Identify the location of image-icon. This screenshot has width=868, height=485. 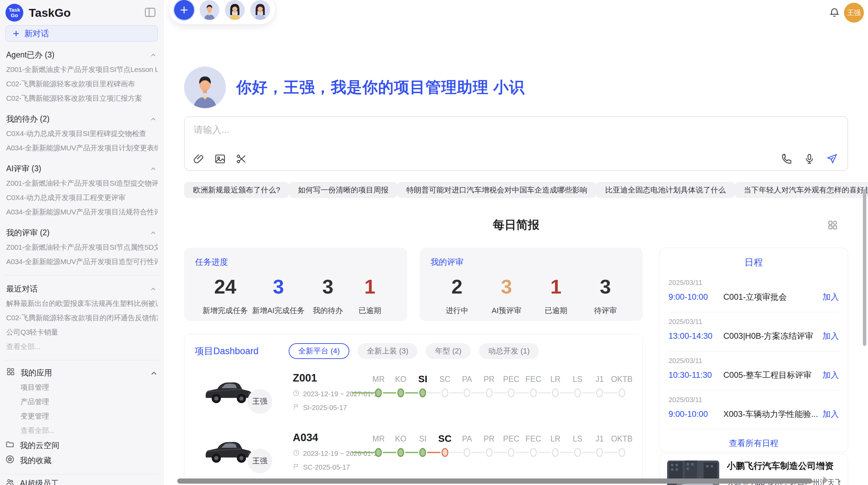
(220, 159).